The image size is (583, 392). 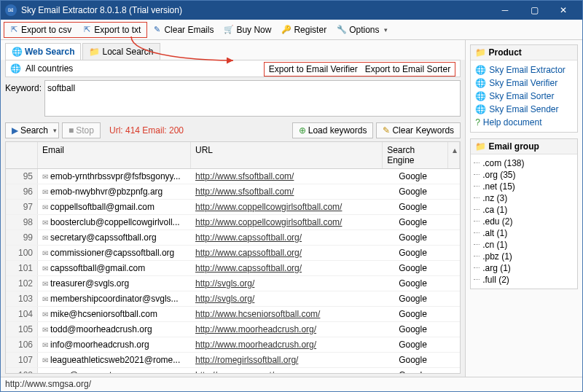 I want to click on tree-node: .org (35), so click(x=524, y=175).